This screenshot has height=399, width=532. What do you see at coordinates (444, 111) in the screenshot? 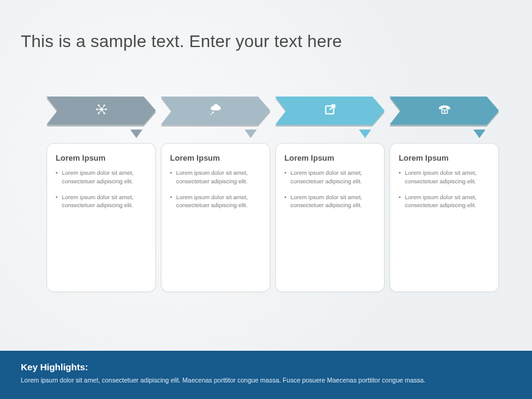
I see `step-4-arrow` at bounding box center [444, 111].